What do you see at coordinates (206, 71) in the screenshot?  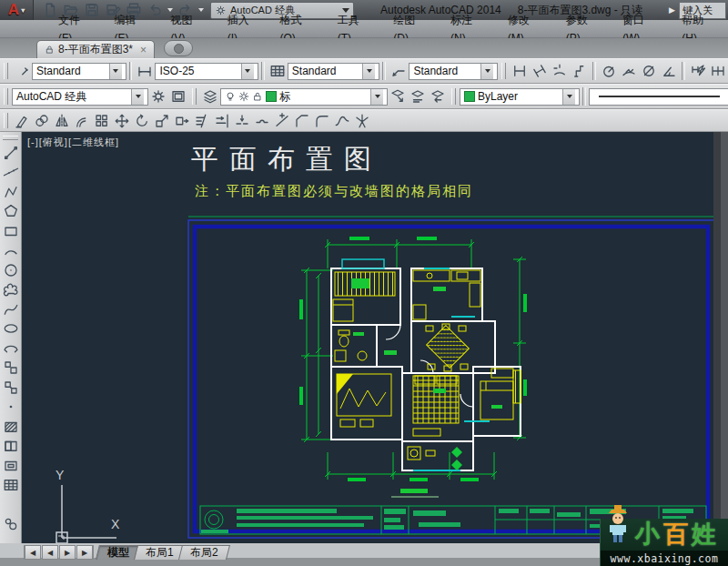 I see `dim-style-select: ISO-25` at bounding box center [206, 71].